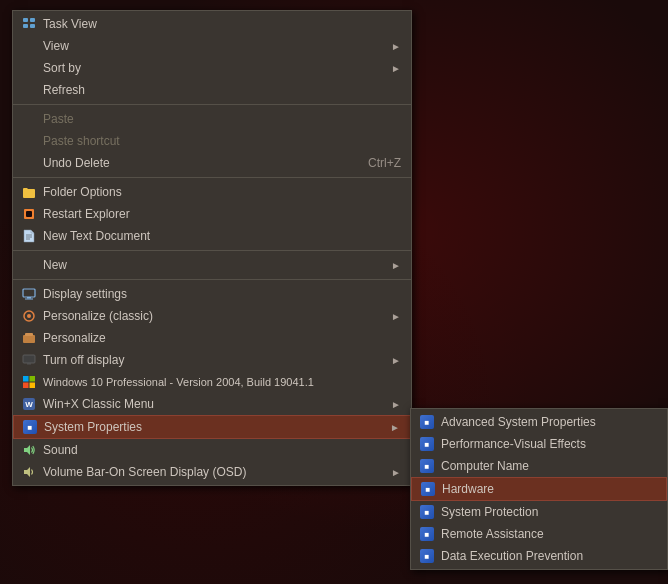 The image size is (668, 584). I want to click on menu-item-new-text-doc: New Text Document, so click(212, 236).